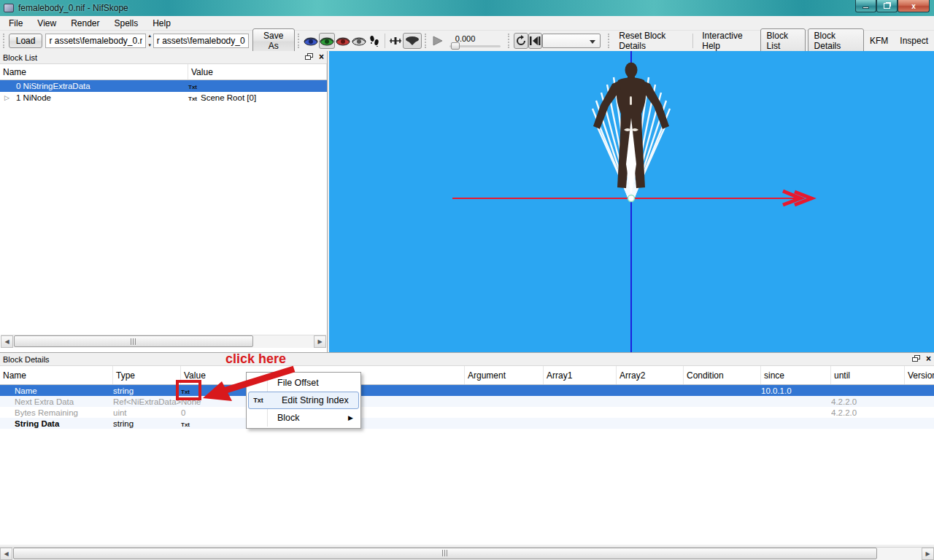 The image size is (934, 560). Describe the element at coordinates (274, 41) in the screenshot. I see `save-as-button: Save As` at that location.